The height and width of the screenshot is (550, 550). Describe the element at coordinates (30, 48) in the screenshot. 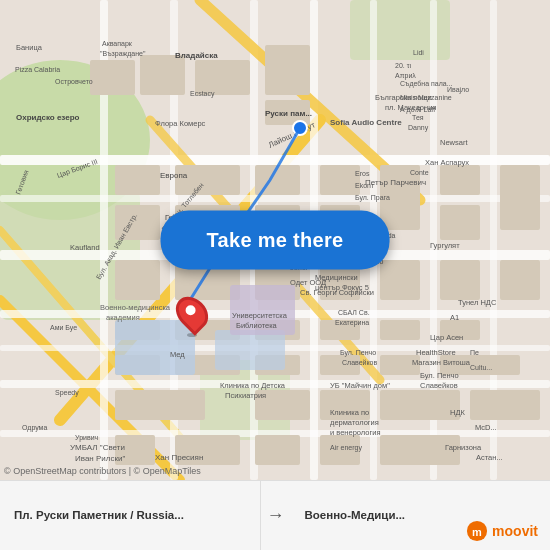

I see `svg-text: Баница` at that location.